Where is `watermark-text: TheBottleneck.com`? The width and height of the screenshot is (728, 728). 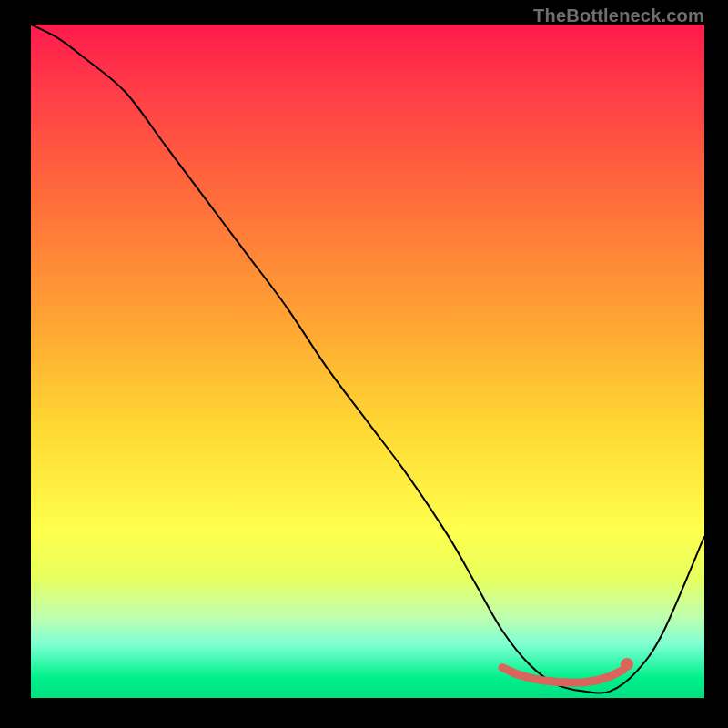
watermark-text: TheBottleneck.com is located at coordinates (619, 16).